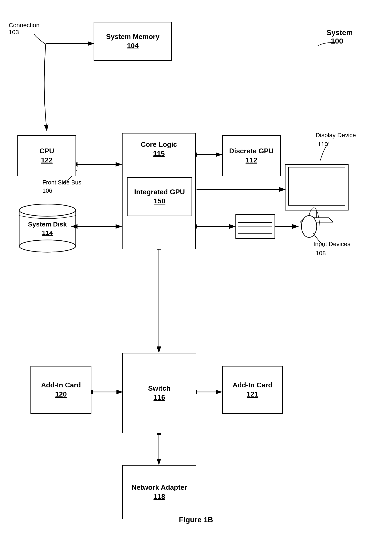 This screenshot has height=537, width=392. I want to click on discrete-gpu-number: 112, so click(251, 160).